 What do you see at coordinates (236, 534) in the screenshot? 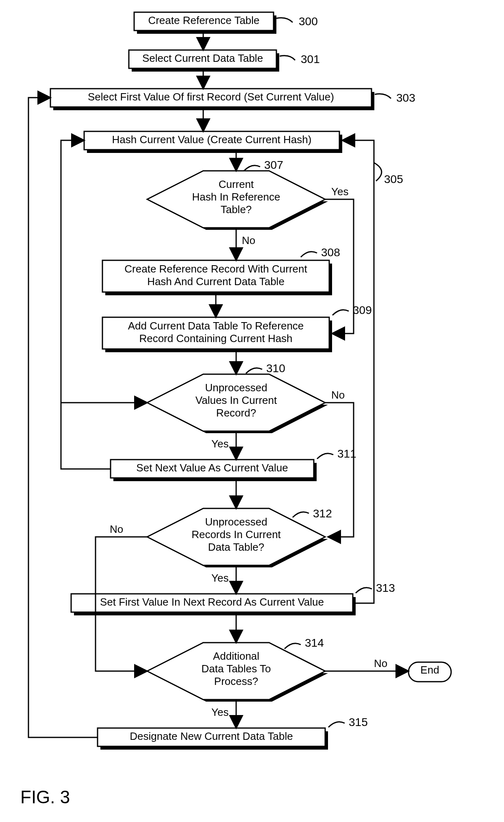
I see `node-312-l2: Records In Current` at bounding box center [236, 534].